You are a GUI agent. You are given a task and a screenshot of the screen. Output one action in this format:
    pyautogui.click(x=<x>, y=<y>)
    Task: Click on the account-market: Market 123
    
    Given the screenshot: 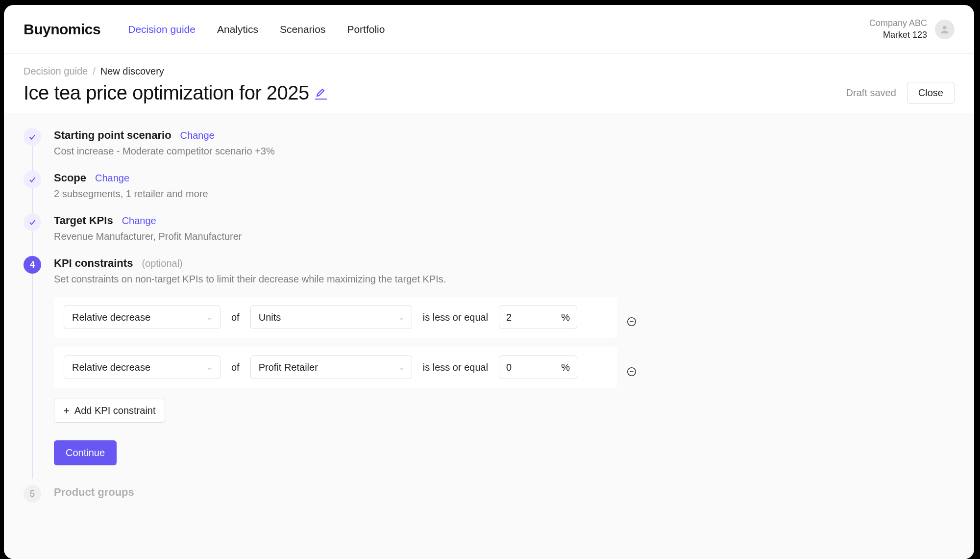 What is the action you would take?
    pyautogui.click(x=898, y=35)
    